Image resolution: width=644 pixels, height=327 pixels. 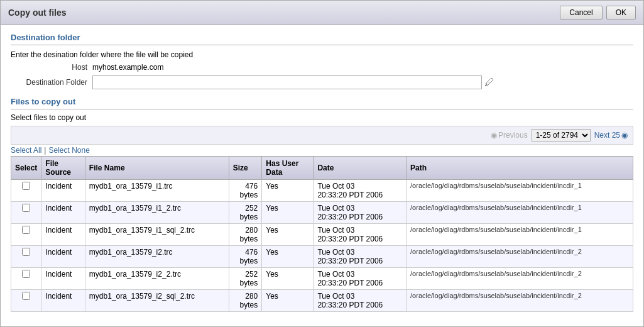 What do you see at coordinates (322, 135) in the screenshot?
I see `pagination-bar: ◉ Previous 1-25 of 2794 Next 25 ◉` at bounding box center [322, 135].